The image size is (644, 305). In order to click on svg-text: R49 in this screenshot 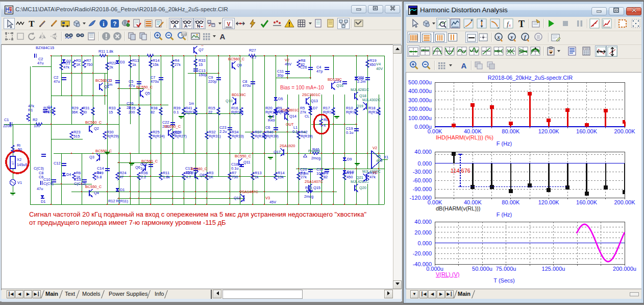, I will do `click(271, 121)`.